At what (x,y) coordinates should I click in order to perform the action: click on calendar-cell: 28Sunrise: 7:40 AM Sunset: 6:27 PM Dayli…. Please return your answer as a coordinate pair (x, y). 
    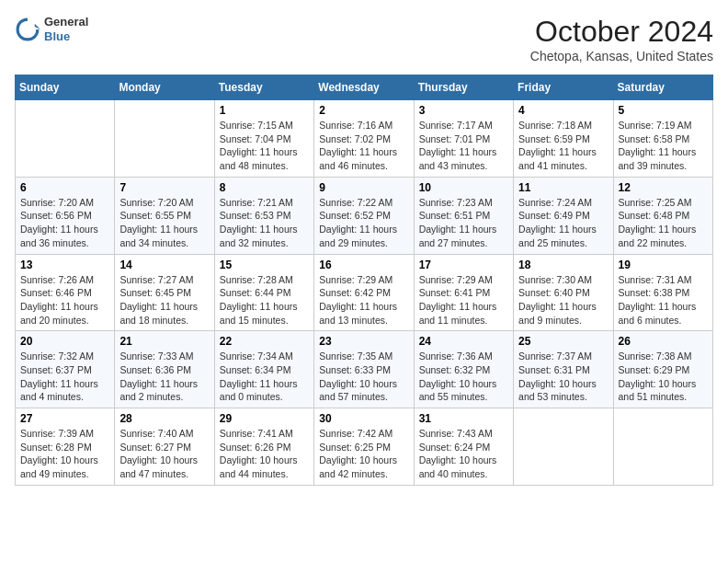
    Looking at the image, I should click on (165, 447).